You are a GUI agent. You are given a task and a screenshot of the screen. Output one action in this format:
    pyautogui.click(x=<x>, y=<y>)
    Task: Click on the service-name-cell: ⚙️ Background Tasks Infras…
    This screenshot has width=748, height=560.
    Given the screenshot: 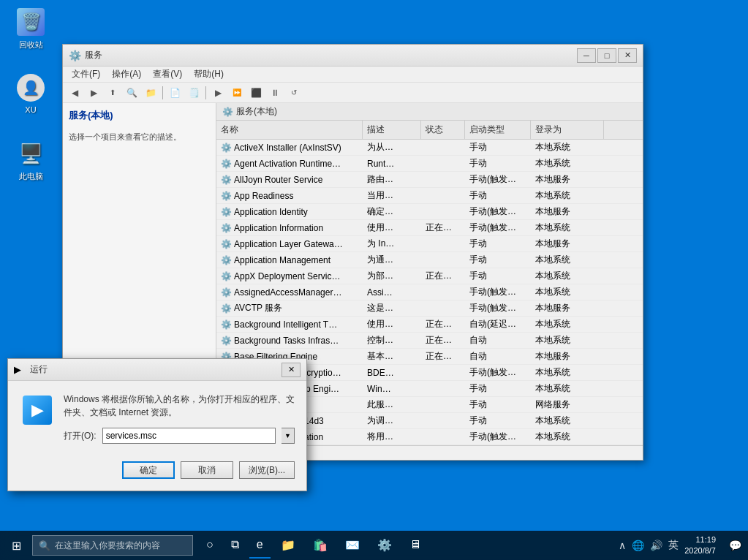 What is the action you would take?
    pyautogui.click(x=290, y=341)
    